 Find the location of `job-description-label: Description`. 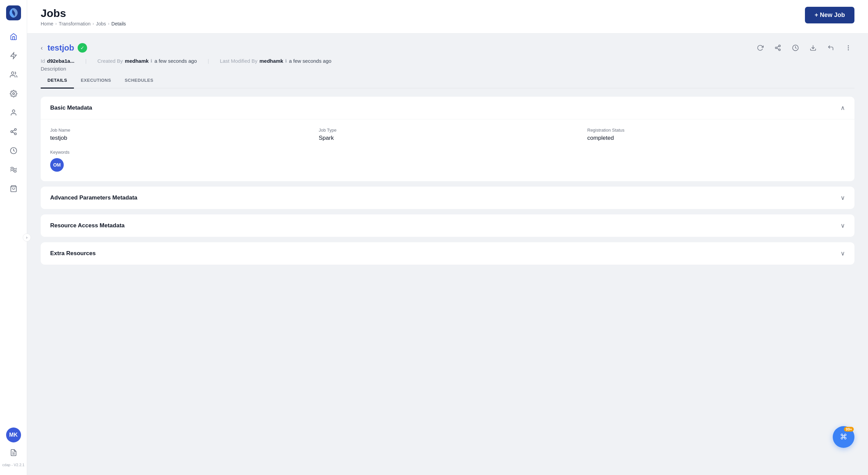

job-description-label: Description is located at coordinates (448, 69).